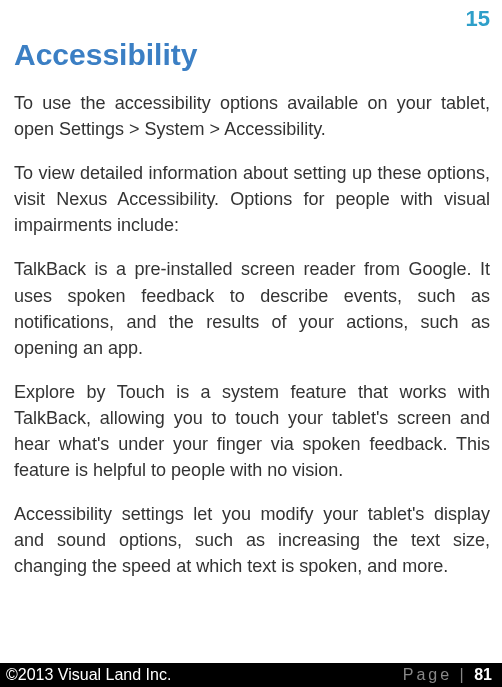 Image resolution: width=502 pixels, height=687 pixels. What do you see at coordinates (252, 199) in the screenshot?
I see `paragraph-detail: To view detailed information about setti…` at bounding box center [252, 199].